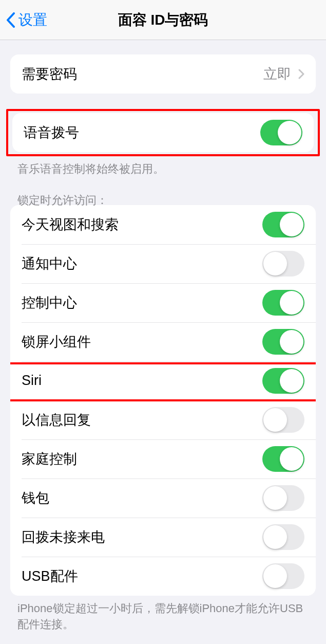 The height and width of the screenshot is (644, 326). I want to click on row-lock-access-item: 钱包, so click(163, 498).